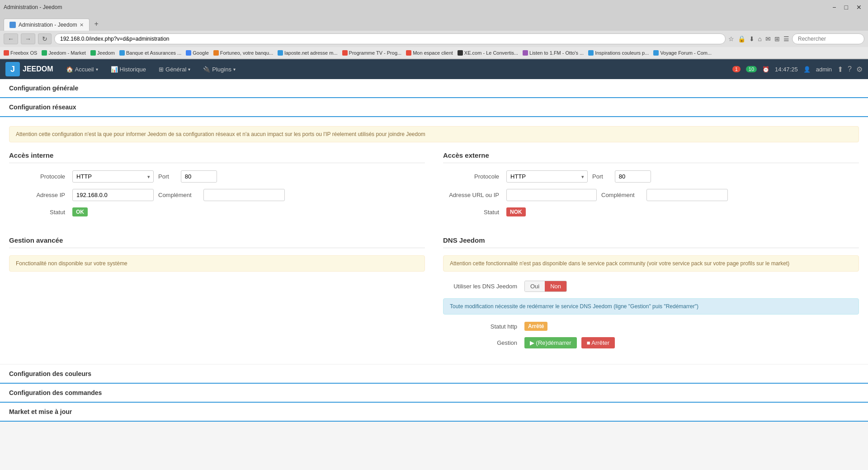 This screenshot has height=470, width=868. Describe the element at coordinates (24, 53) in the screenshot. I see `bookmark-label: Freebox OS` at that location.